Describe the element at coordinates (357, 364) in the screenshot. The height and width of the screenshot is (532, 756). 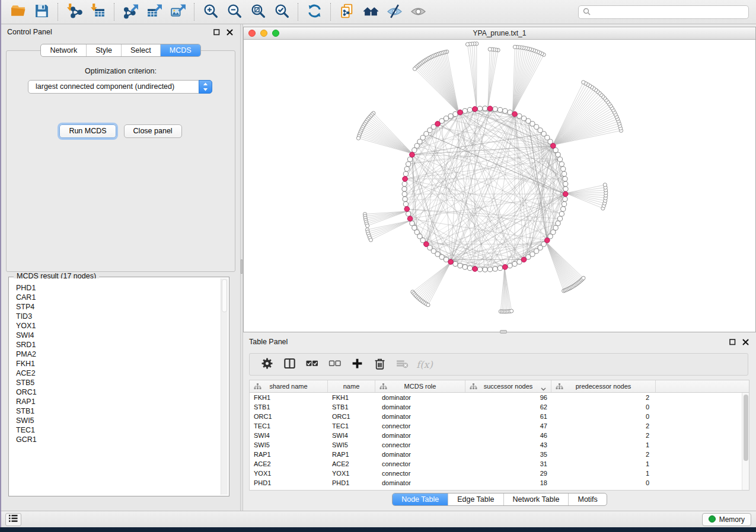
I see `add-column-button` at that location.